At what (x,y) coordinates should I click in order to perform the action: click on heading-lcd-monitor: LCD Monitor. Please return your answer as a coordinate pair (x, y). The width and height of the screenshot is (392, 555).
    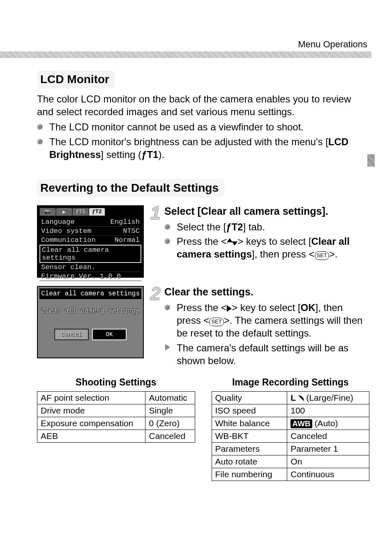
    Looking at the image, I should click on (76, 79).